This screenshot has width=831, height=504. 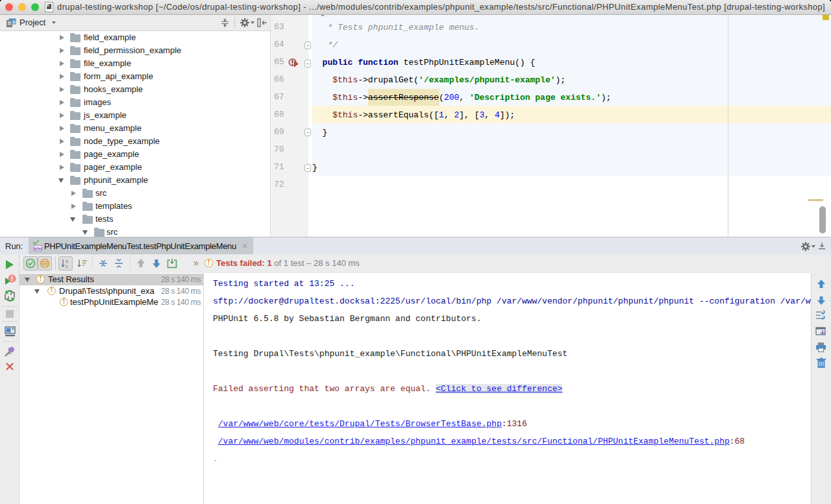 I want to click on svg-text: z, so click(x=67, y=266).